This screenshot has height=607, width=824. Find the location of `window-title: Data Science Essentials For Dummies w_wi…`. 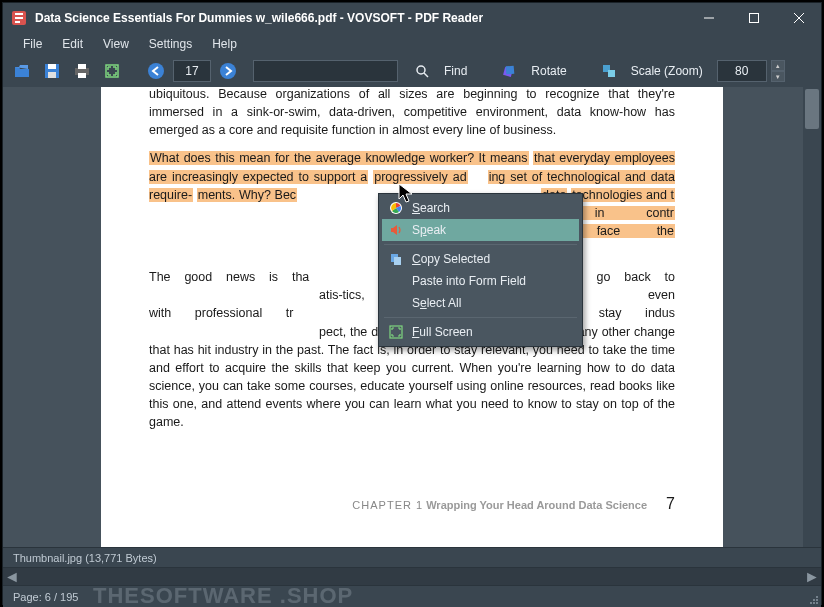

window-title: Data Science Essentials For Dummies w_wi… is located at coordinates (360, 18).